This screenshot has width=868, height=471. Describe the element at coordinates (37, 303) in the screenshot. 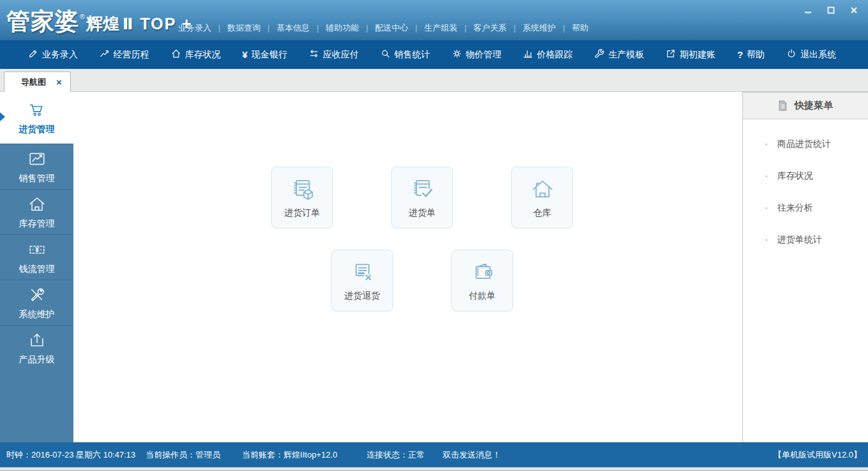

I see `sidebar-item-system-maintenance: 系统维护` at that location.